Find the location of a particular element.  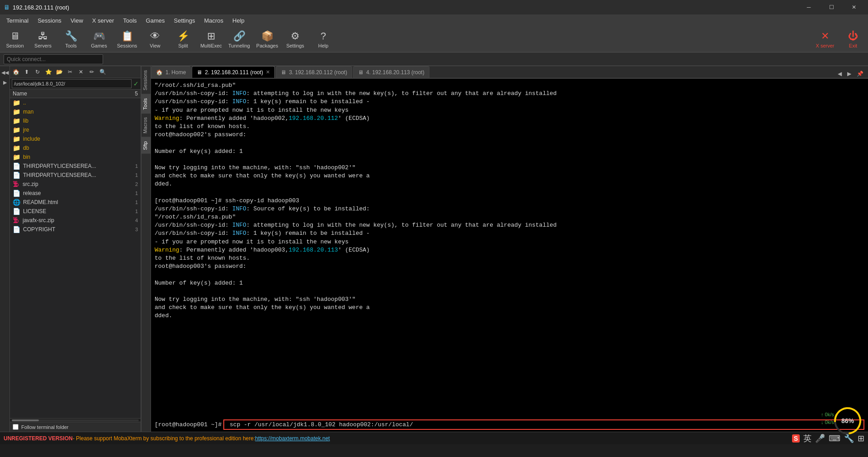

follow-terminal-checkbox is located at coordinates (15, 427).